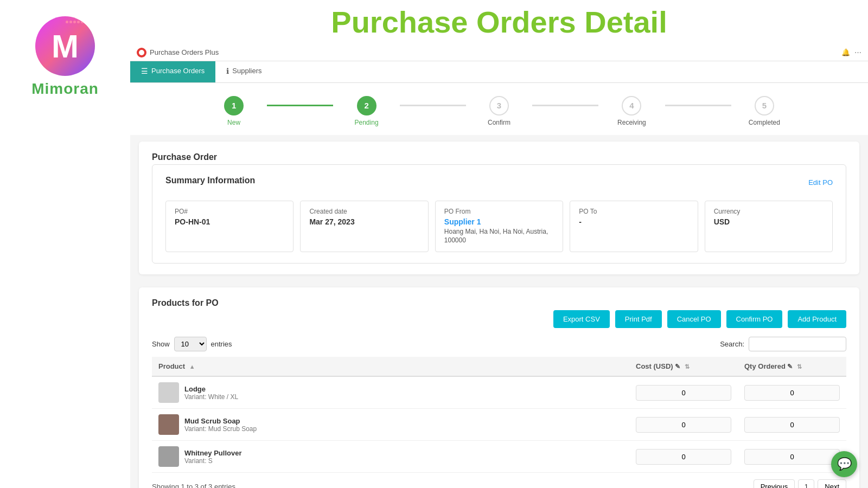 The image size is (868, 488). Describe the element at coordinates (499, 227) in the screenshot. I see `summary-grid: PO# PO-HN-01 Created date Mar 27, 2023 P…` at that location.